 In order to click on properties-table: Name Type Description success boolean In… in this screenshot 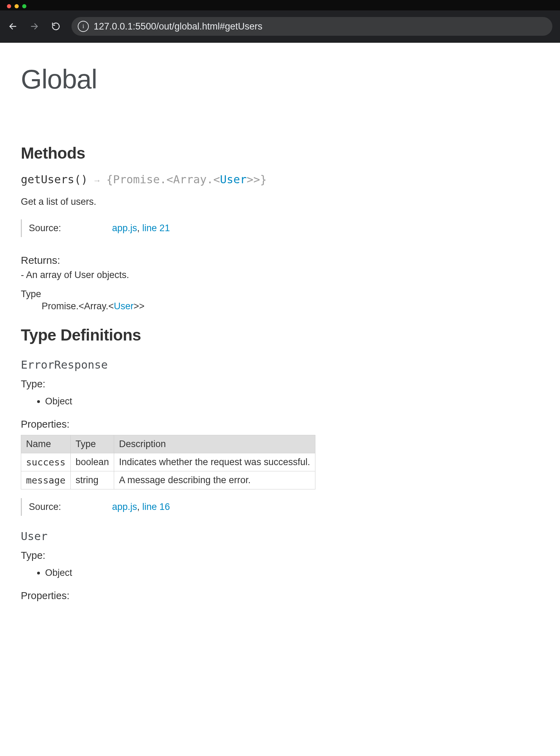, I will do `click(168, 462)`.